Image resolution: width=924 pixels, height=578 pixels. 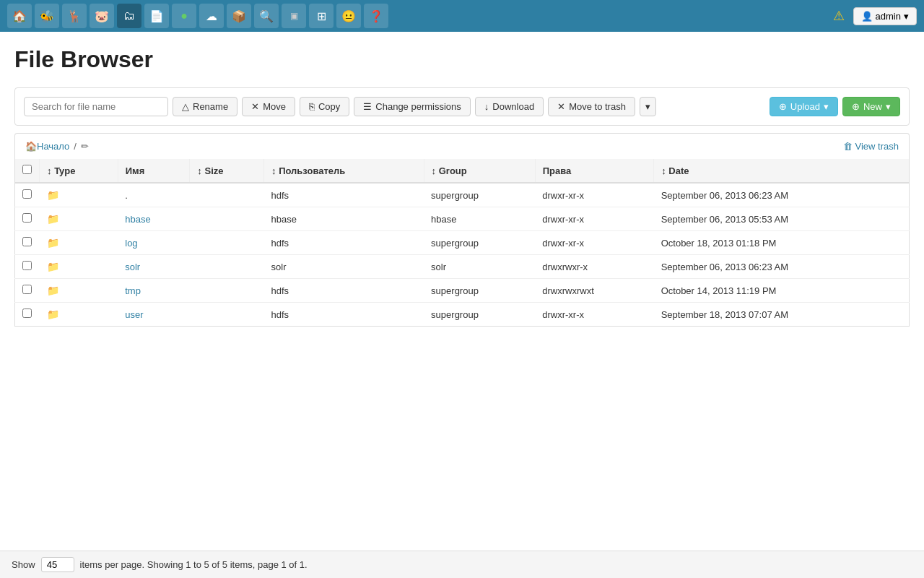 I want to click on upload-icon: ⊕, so click(x=783, y=107).